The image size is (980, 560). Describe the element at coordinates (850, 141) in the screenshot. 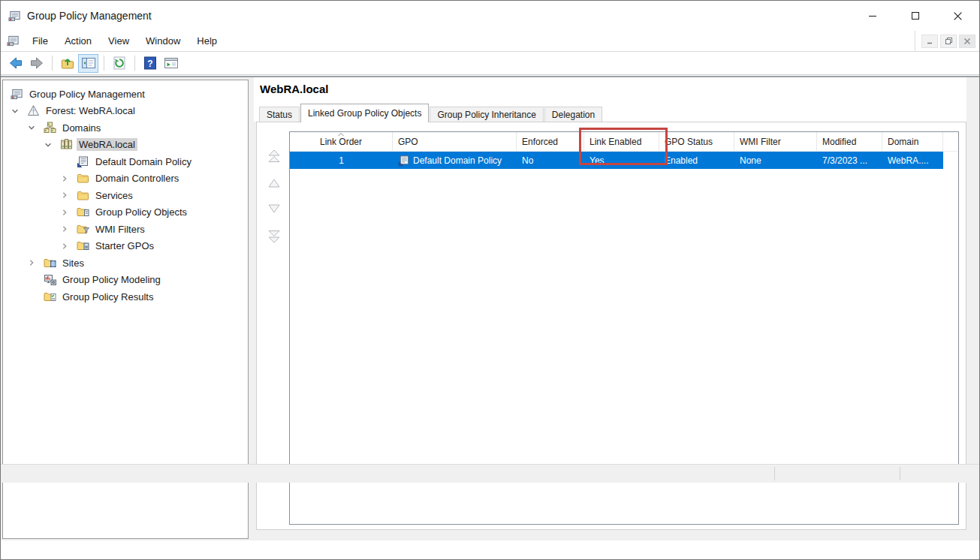

I see `column-header-modified: Modified` at that location.